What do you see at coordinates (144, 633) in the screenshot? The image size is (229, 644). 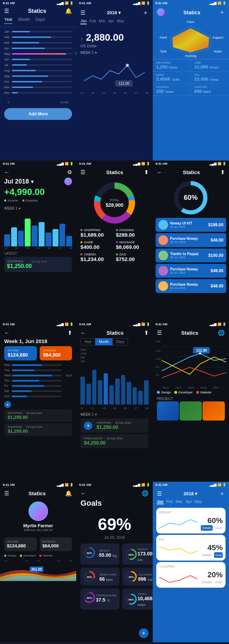 I see `fab-11: +` at bounding box center [144, 633].